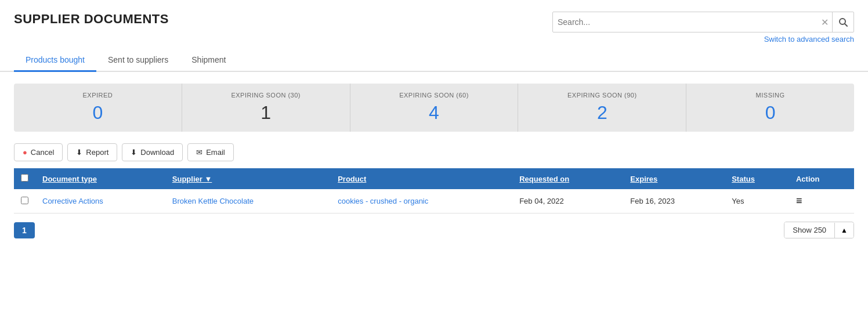 The image size is (868, 322). What do you see at coordinates (24, 201) in the screenshot?
I see `row-checkbox-cell` at bounding box center [24, 201].